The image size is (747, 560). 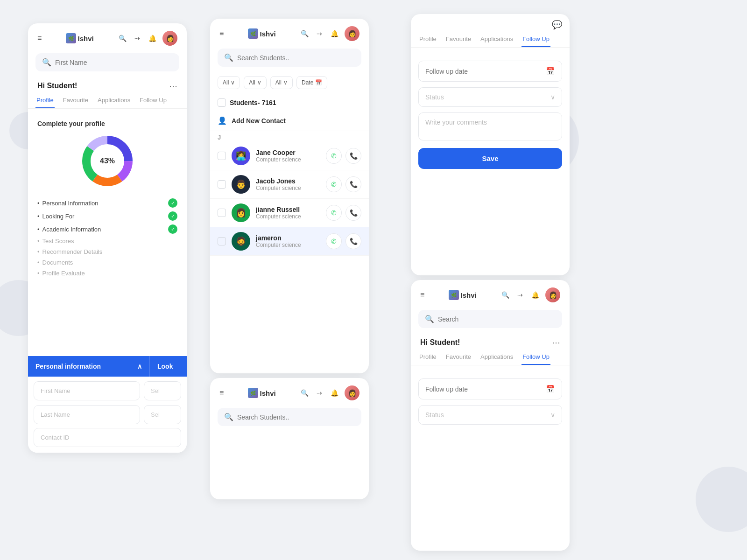 I want to click on check-item-2: •Academic Information ✓, so click(x=107, y=229).